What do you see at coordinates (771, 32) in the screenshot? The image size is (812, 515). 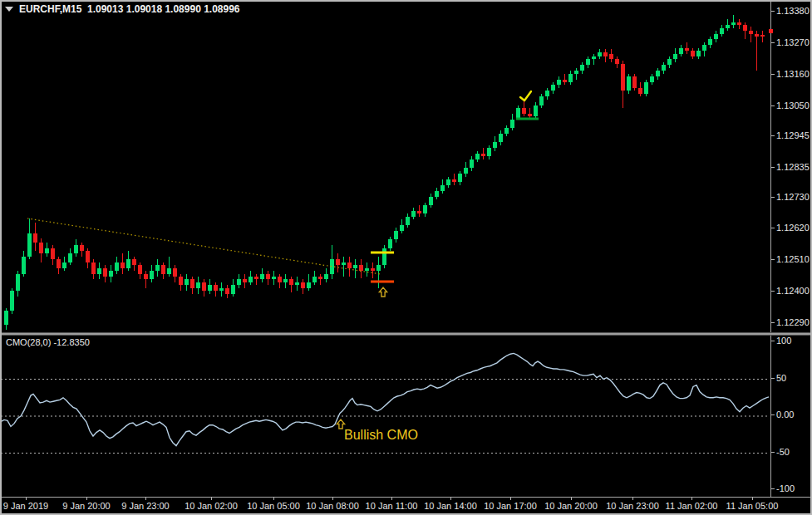 I see `current-price-marker` at bounding box center [771, 32].